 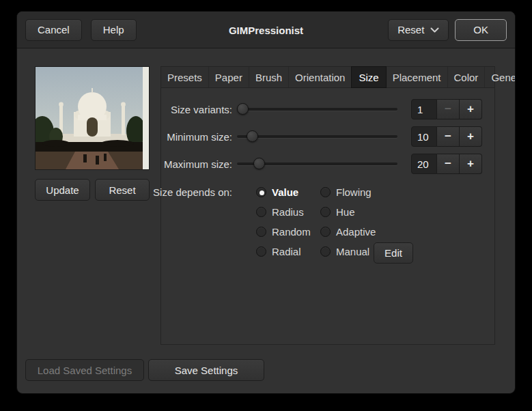 What do you see at coordinates (424, 137) in the screenshot?
I see `minimum-size-value: 10` at bounding box center [424, 137].